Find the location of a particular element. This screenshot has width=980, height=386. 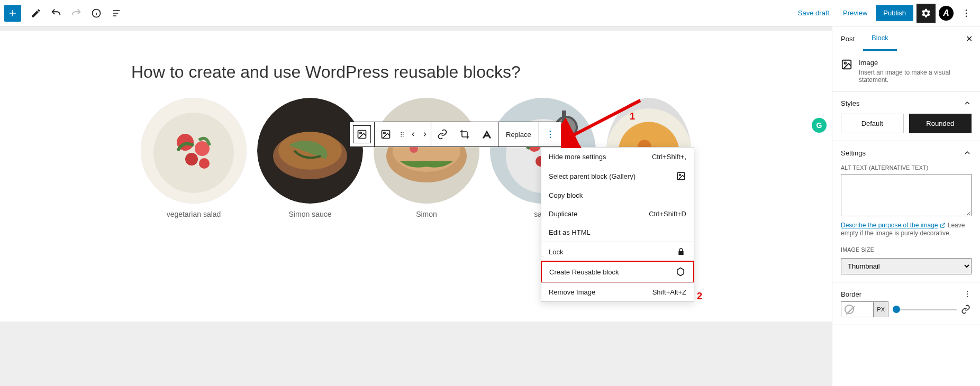

menu-create-reusable-block: Create Reusable block is located at coordinates (618, 272).